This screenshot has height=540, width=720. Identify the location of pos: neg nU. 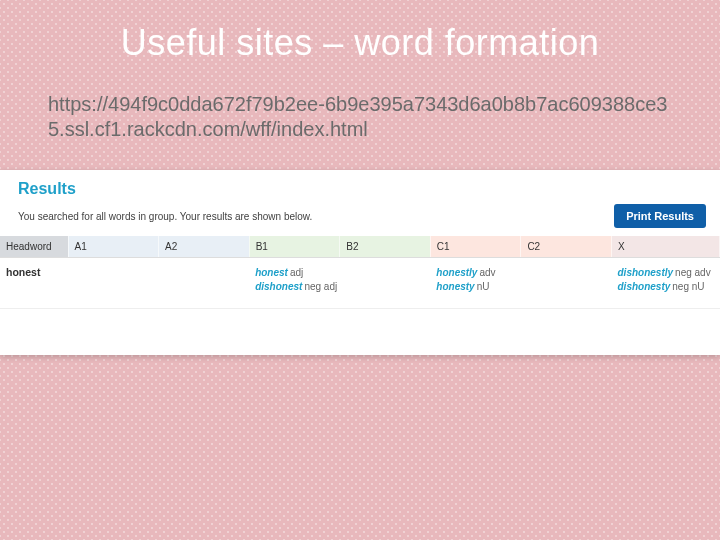
(688, 286).